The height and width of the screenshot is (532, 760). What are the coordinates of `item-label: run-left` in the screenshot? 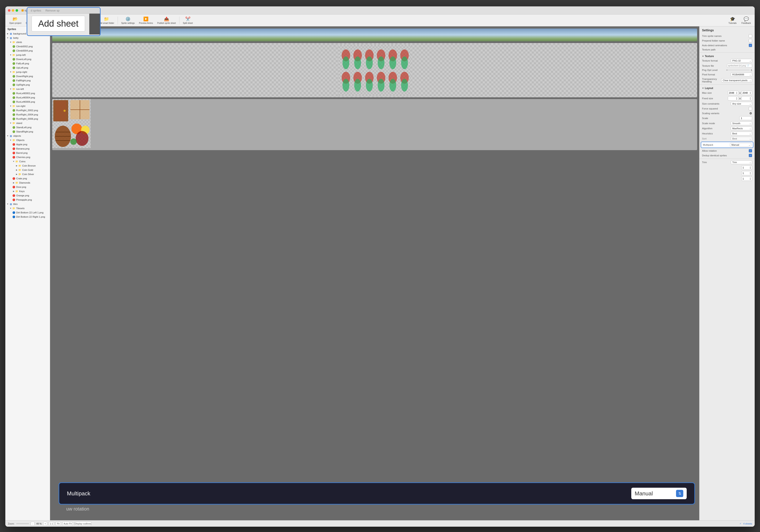 It's located at (20, 89).